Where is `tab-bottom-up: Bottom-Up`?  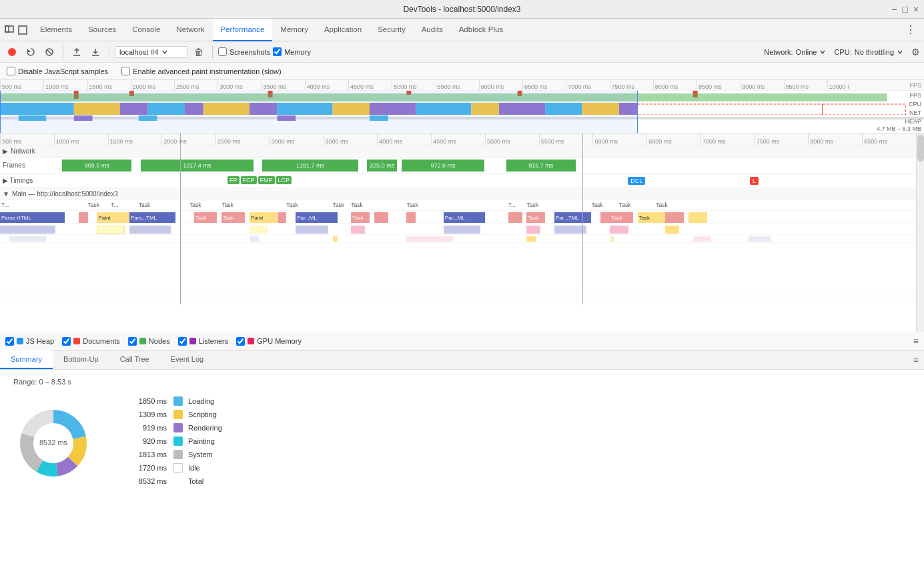
tab-bottom-up: Bottom-Up is located at coordinates (81, 360).